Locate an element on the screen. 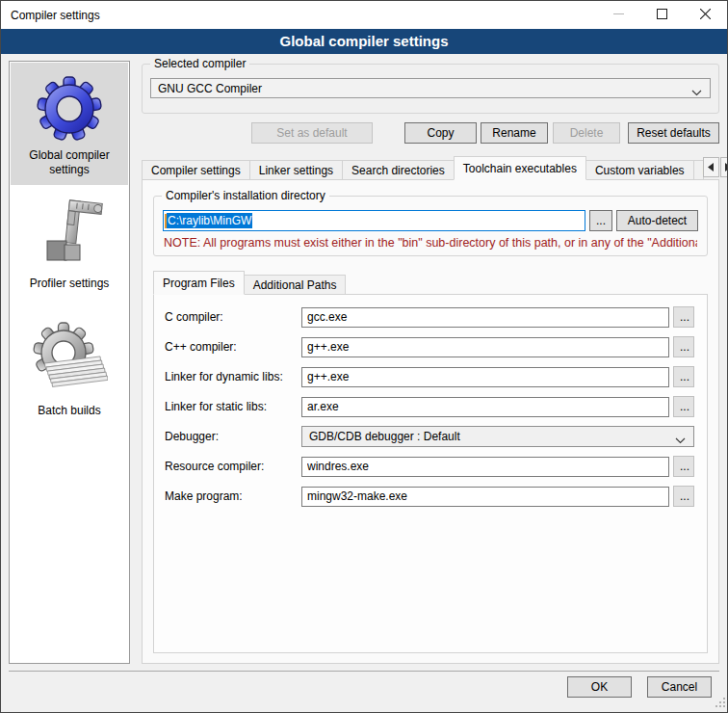 This screenshot has width=728, height=713. dynamic-linker-input is located at coordinates (485, 378).